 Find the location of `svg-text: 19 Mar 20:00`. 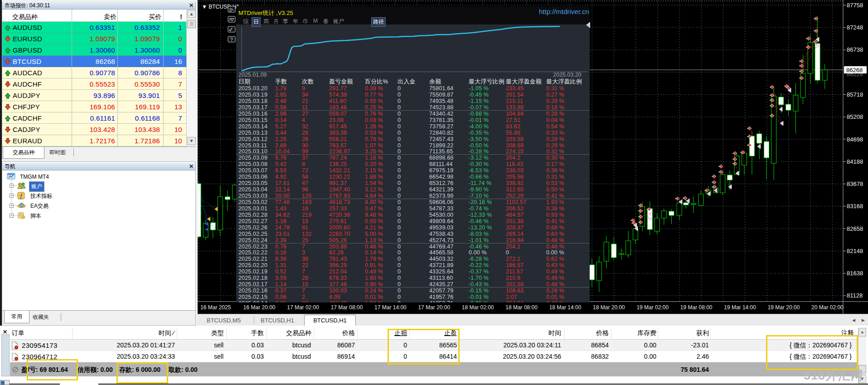

svg-text: 19 Mar 20:00 is located at coordinates (784, 307).